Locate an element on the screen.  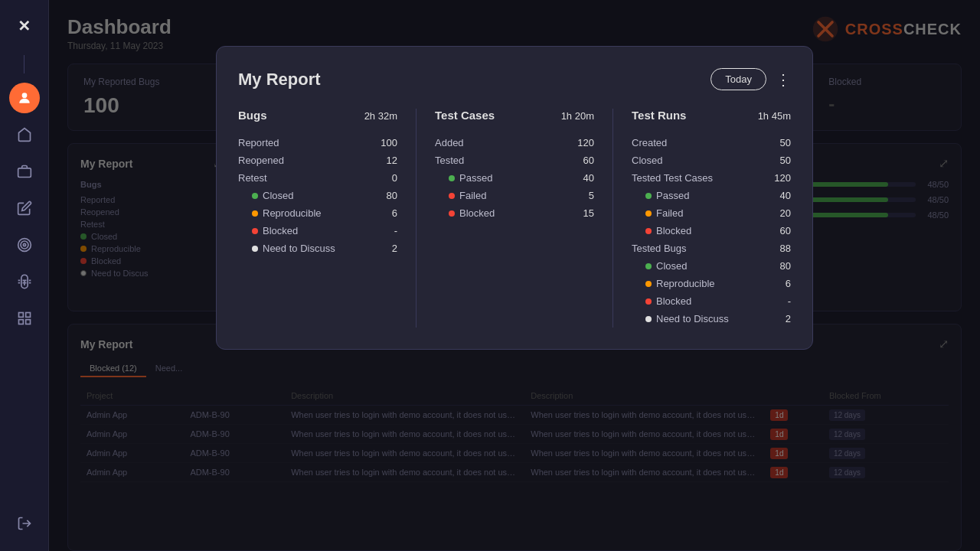
sidebar-item-bug is located at coordinates (24, 282).